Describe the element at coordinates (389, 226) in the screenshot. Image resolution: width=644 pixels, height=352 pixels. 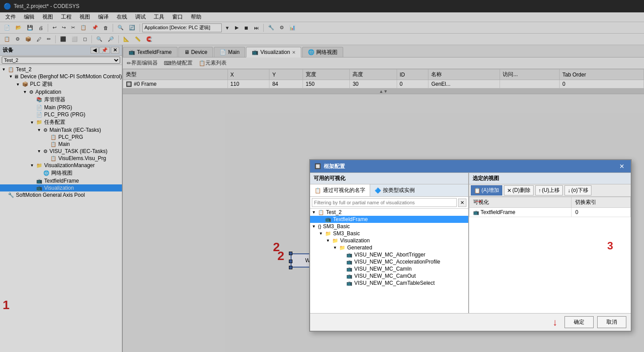
I see `tree-item-sm3basic: ▼{}SM3_Basic` at that location.